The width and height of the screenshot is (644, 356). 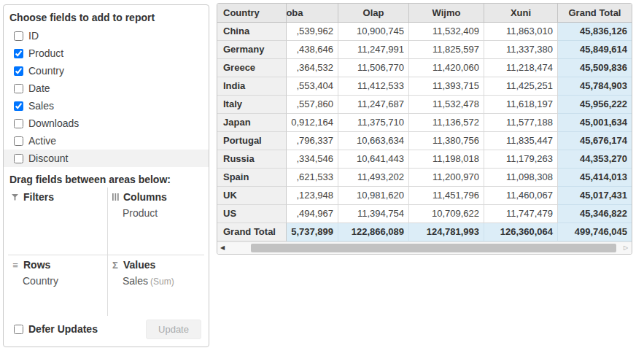 What do you see at coordinates (446, 178) in the screenshot?
I see `grid-cell: 11,200,970` at bounding box center [446, 178].